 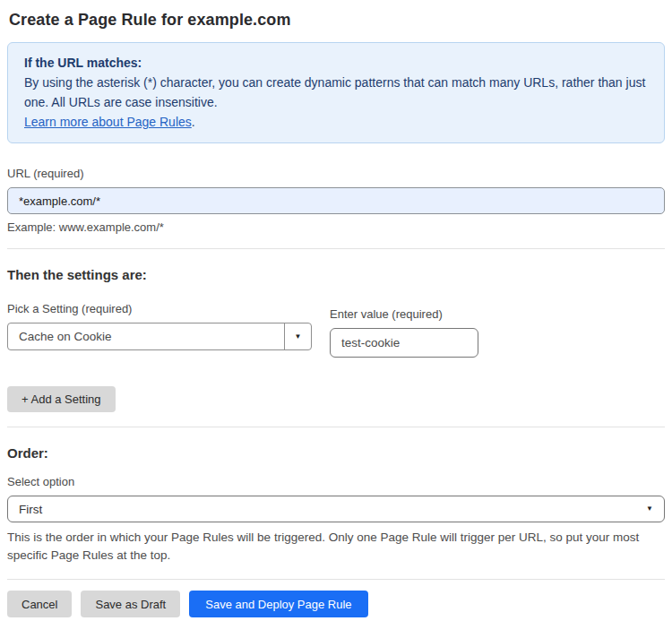 I want to click on url-field-label: URL (required), so click(x=336, y=174).